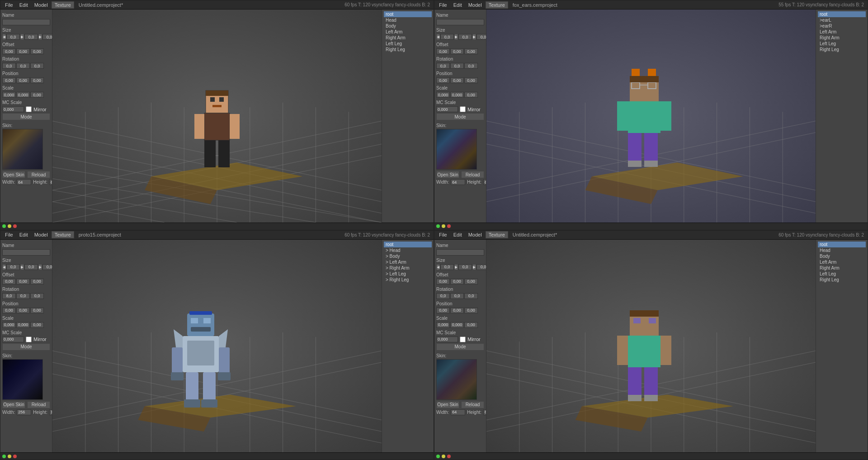  Describe the element at coordinates (443, 66) in the screenshot. I see `rot-x-tr` at that location.